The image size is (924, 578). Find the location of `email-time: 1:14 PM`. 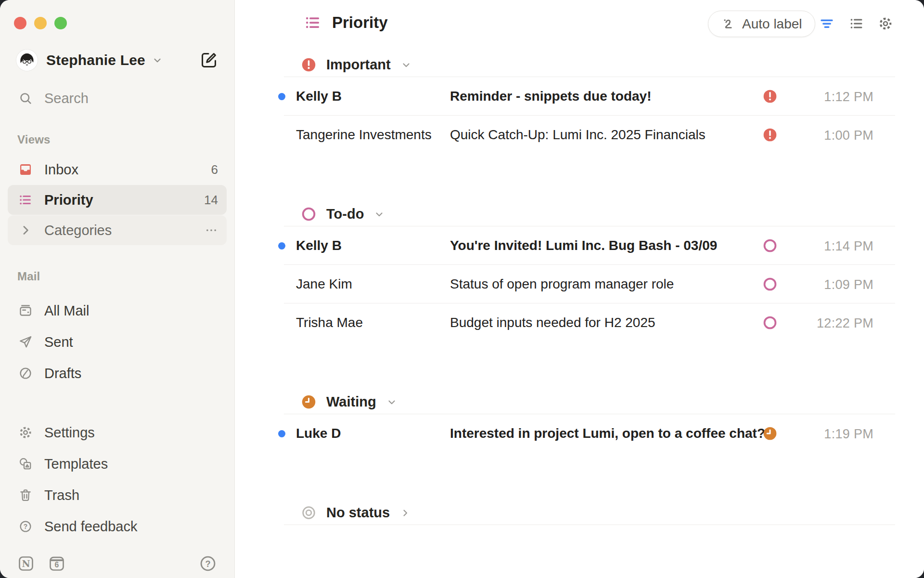

email-time: 1:14 PM is located at coordinates (849, 247).